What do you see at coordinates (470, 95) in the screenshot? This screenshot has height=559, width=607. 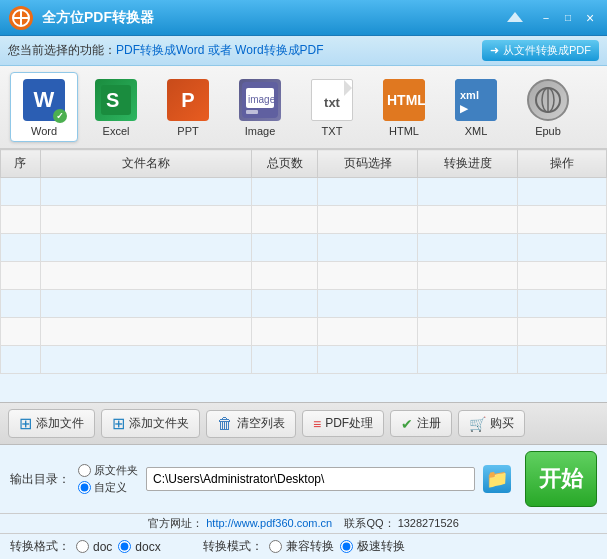 I see `svg-text: xml` at bounding box center [470, 95].